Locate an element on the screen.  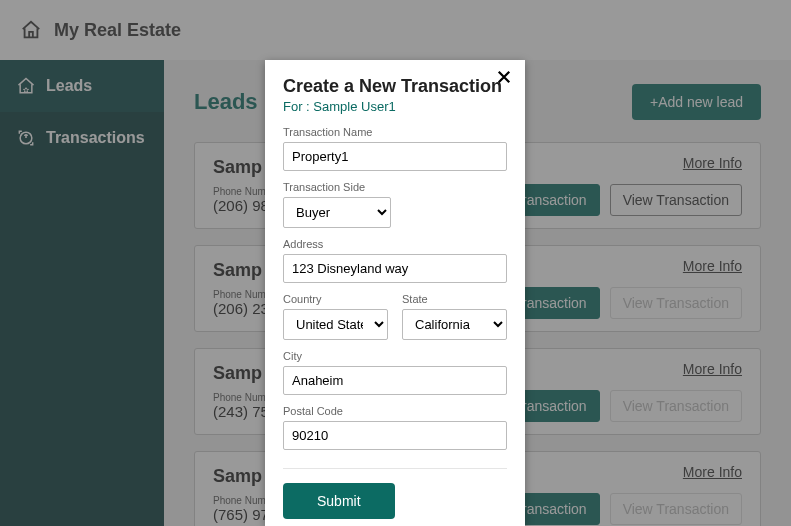
city-input is located at coordinates (395, 380).